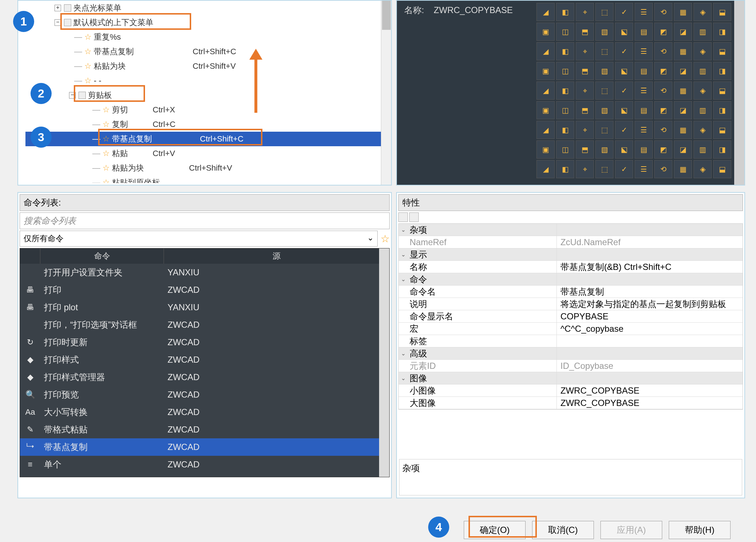 Image resolution: width=756 pixels, height=542 pixels. What do you see at coordinates (650, 341) in the screenshot?
I see `prop-tag-value` at bounding box center [650, 341].